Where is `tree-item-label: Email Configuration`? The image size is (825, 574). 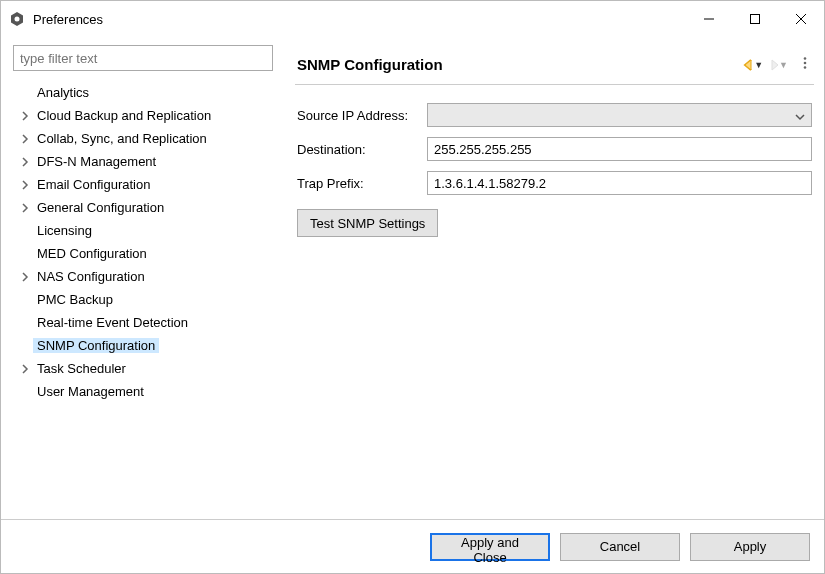
tree-item-label: Email Configuration is located at coordinates (94, 184).